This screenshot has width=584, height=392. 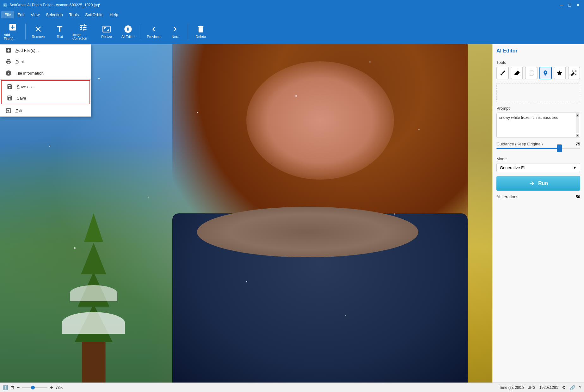 What do you see at coordinates (46, 98) in the screenshot?
I see `menu-save-item: Save` at bounding box center [46, 98].